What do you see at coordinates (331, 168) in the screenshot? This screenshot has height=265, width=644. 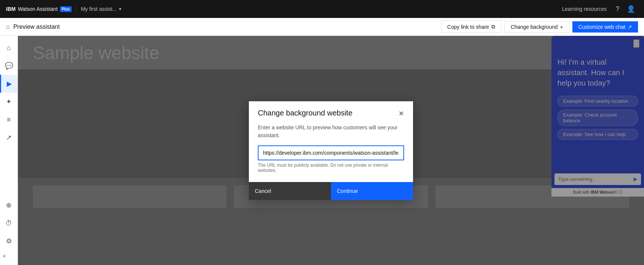 I see `modal-hint: The URL must be publicly available. Do n…` at bounding box center [331, 168].